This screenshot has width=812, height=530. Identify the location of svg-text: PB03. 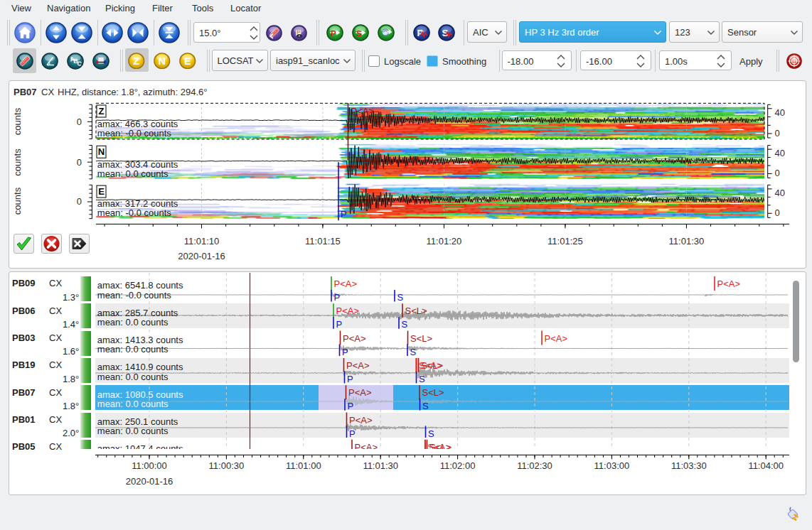
(24, 338).